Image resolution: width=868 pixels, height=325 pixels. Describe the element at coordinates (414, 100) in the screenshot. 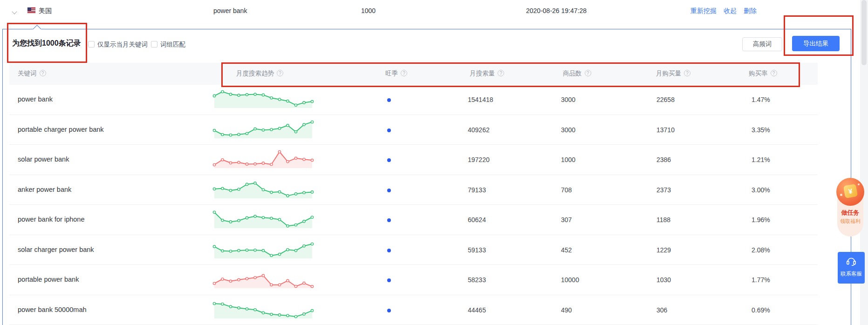

I see `table-row: power bank15414183000226581.47%` at that location.